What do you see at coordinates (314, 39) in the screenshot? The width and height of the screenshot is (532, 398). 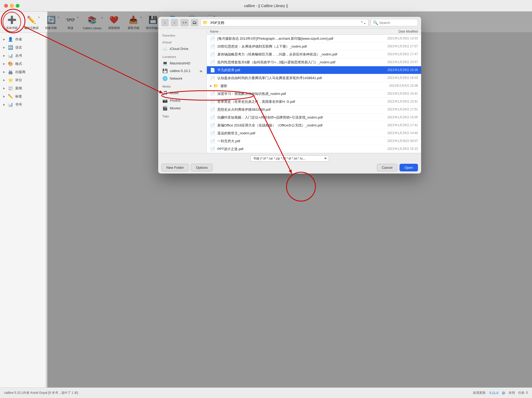 I see `file-row: 📄[每月摄影杂志 2013年4月]Photograph....archant.影…` at bounding box center [314, 39].